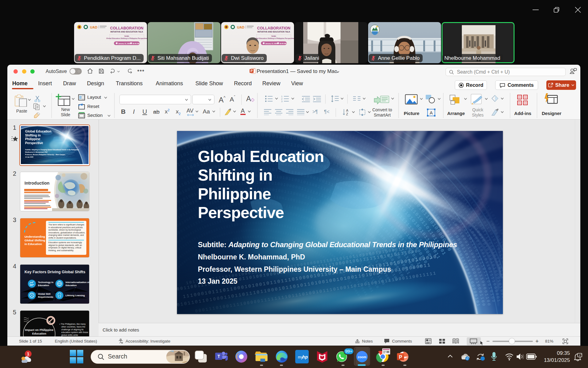 The height and width of the screenshot is (368, 588). What do you see at coordinates (305, 357) in the screenshot?
I see `svg-text: hp` at bounding box center [305, 357].